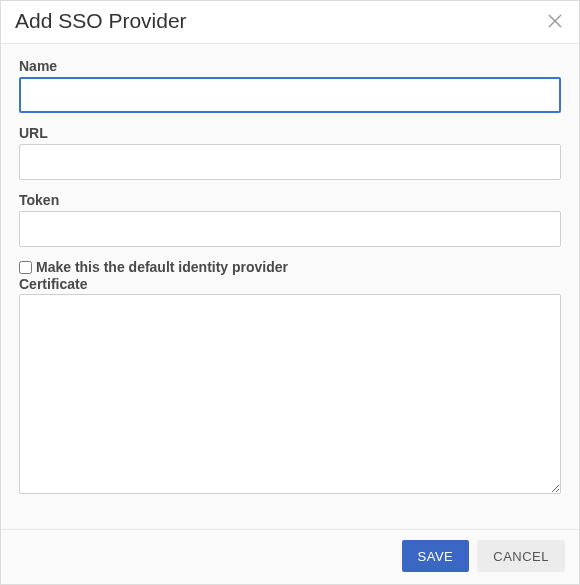  What do you see at coordinates (521, 556) in the screenshot?
I see `cancel-button: CANCEL` at bounding box center [521, 556].